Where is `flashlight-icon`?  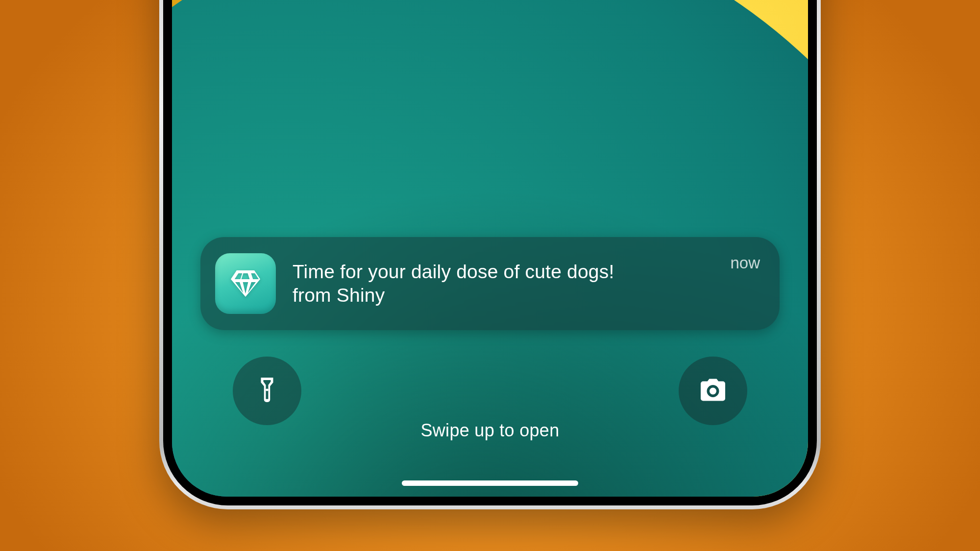
flashlight-icon is located at coordinates (267, 391).